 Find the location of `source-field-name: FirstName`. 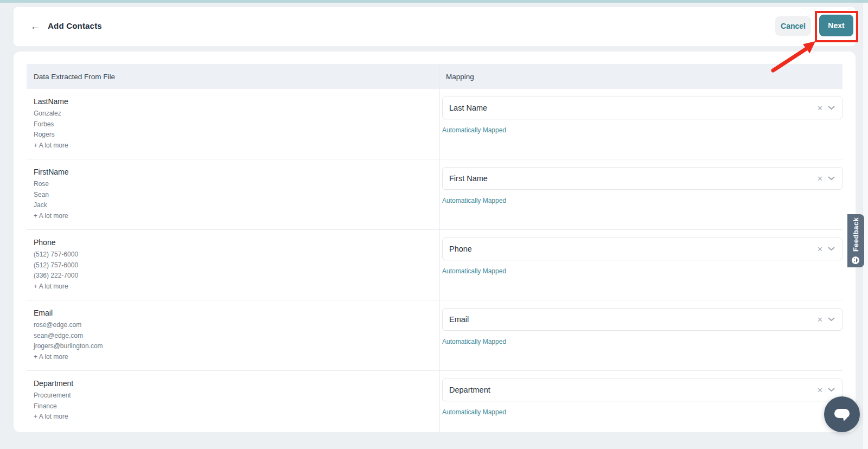

source-field-name: FirstName is located at coordinates (228, 172).